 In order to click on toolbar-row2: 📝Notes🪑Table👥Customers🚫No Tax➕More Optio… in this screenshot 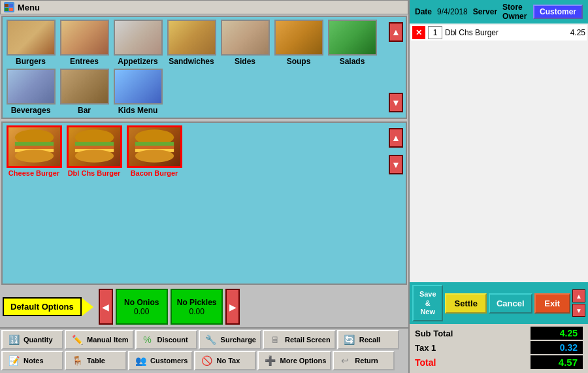, I will do `click(204, 361)`.